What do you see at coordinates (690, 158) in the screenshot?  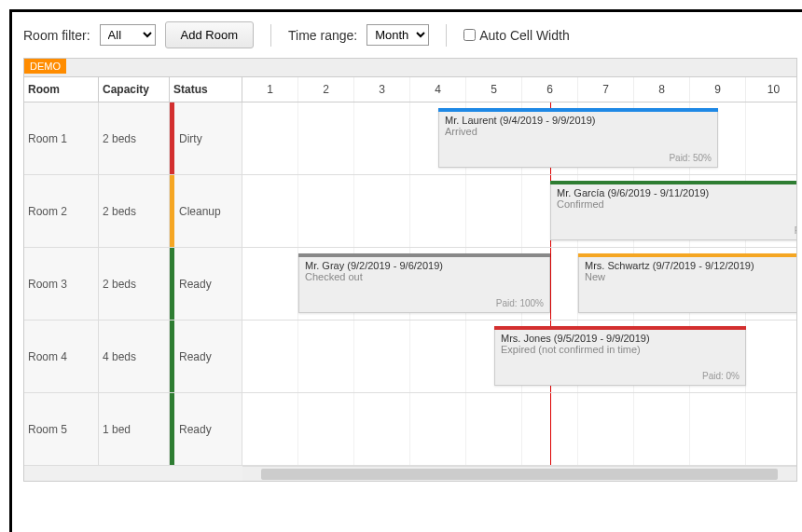 I see `event-paid-label: Paid: 50%` at bounding box center [690, 158].